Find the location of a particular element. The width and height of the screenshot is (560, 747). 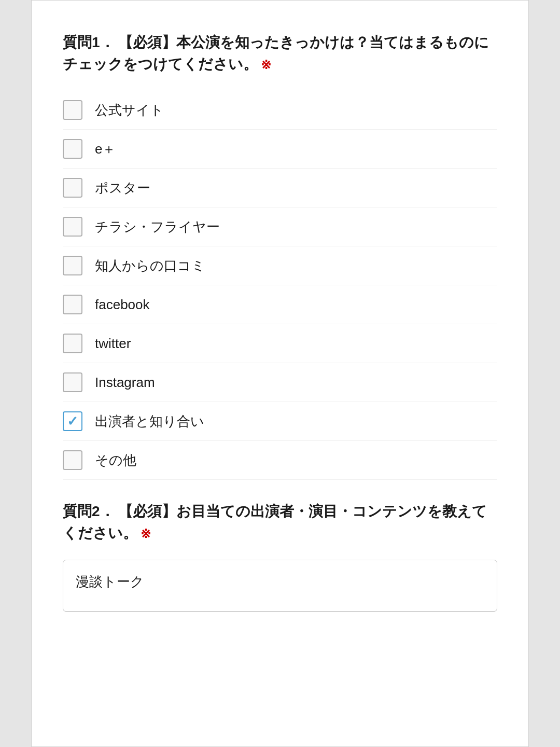

list-item: チラシ・フライヤー is located at coordinates (280, 227).